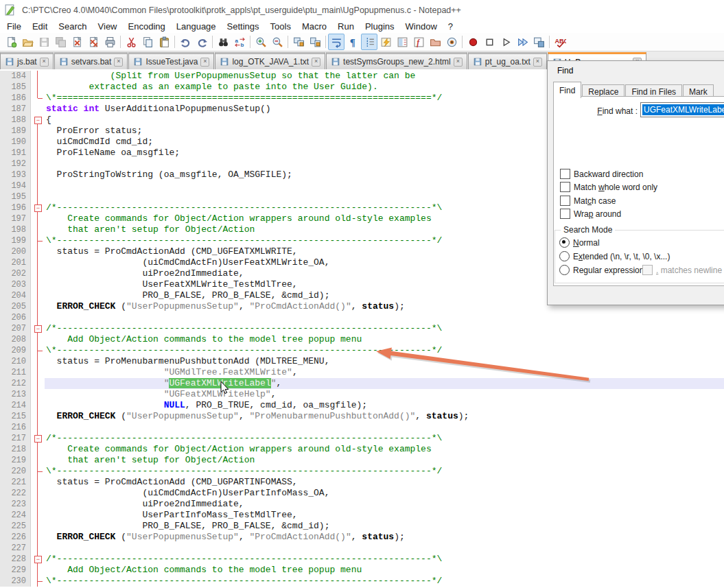  Describe the element at coordinates (172, 60) in the screenshot. I see `tab-issuetest-java: IssueTest.java×` at that location.